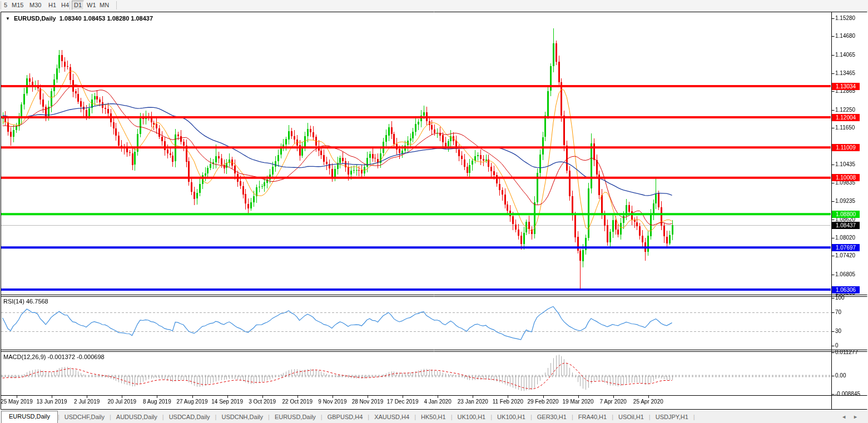  I want to click on resistance-price-badge: 1.10008, so click(846, 178).